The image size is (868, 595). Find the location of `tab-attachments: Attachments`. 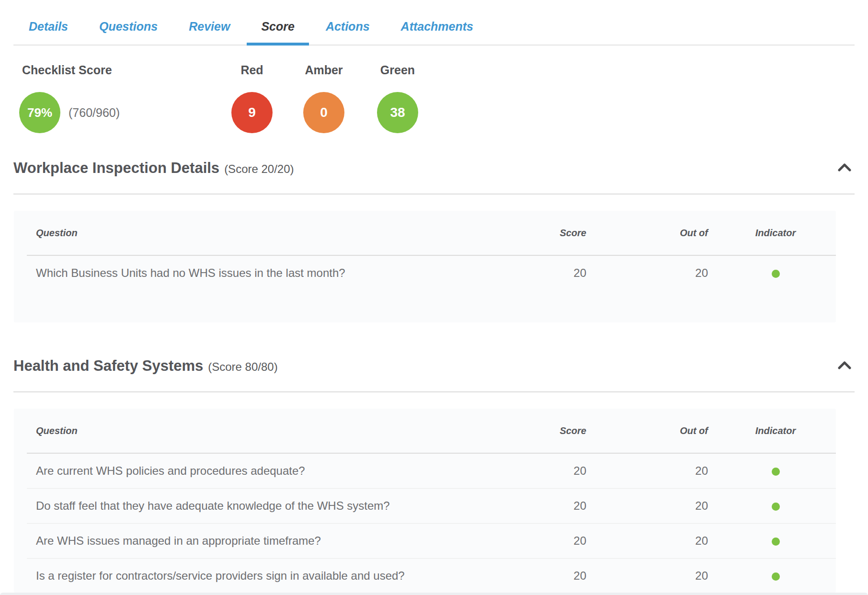

tab-attachments: Attachments is located at coordinates (437, 26).